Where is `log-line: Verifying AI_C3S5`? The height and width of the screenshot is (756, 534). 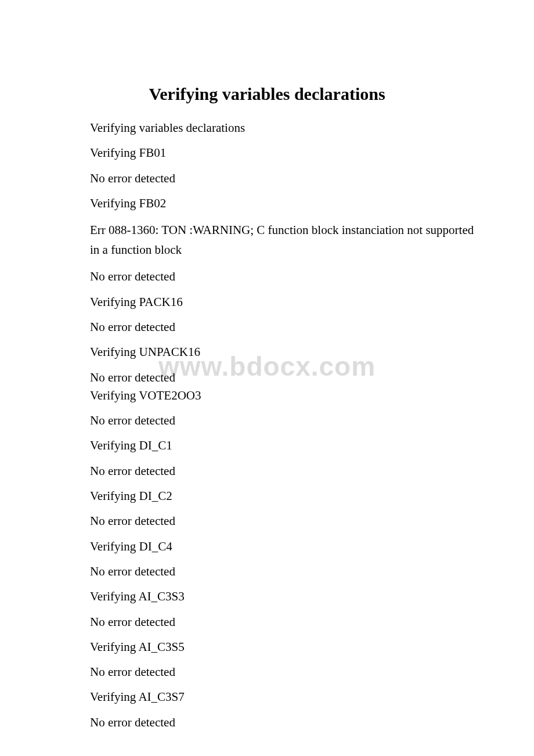 log-line: Verifying AI_C3S5 is located at coordinates (283, 647).